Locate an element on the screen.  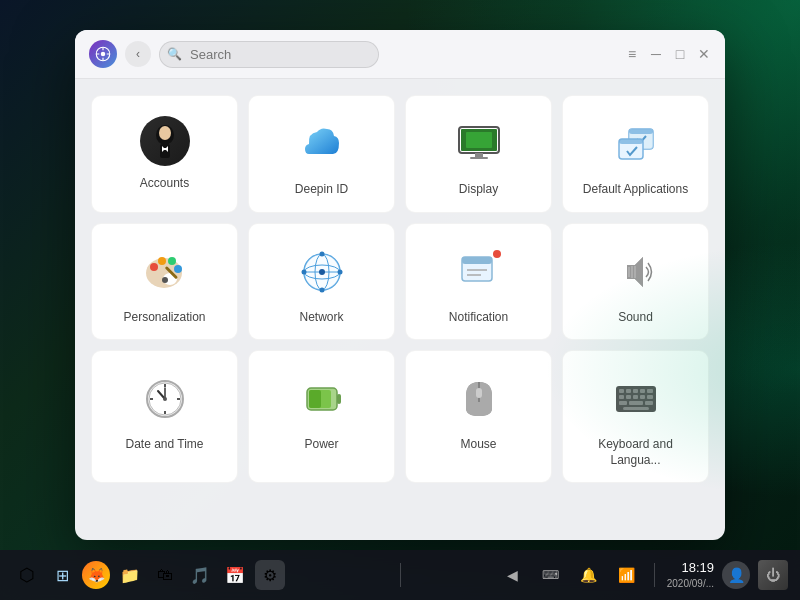
back-button: ‹ is located at coordinates (138, 54).